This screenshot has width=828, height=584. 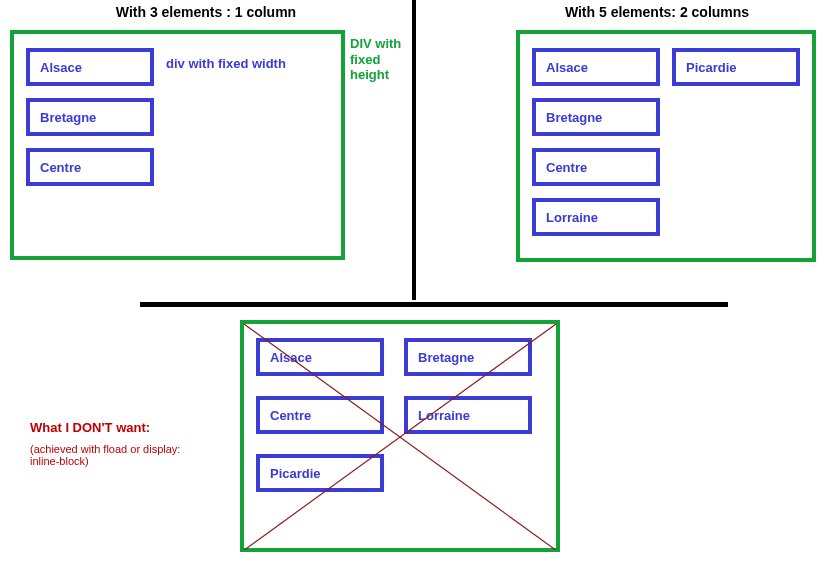 What do you see at coordinates (226, 64) in the screenshot?
I see `label-fixed-width: div with fixed width` at bounding box center [226, 64].